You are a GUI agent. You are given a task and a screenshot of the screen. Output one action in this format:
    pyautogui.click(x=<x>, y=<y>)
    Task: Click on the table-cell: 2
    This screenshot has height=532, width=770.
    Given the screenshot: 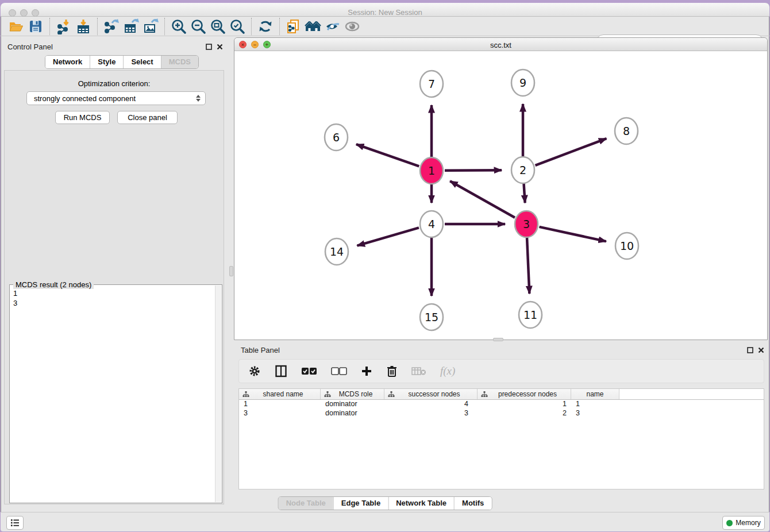 What is the action you would take?
    pyautogui.click(x=524, y=414)
    